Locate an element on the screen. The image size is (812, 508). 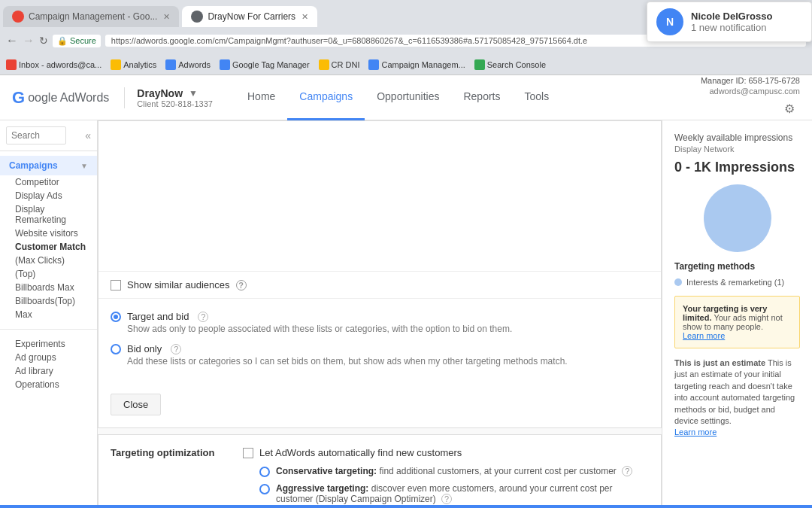
bookmark-label-cr-dni: CR DNI is located at coordinates (346, 65).